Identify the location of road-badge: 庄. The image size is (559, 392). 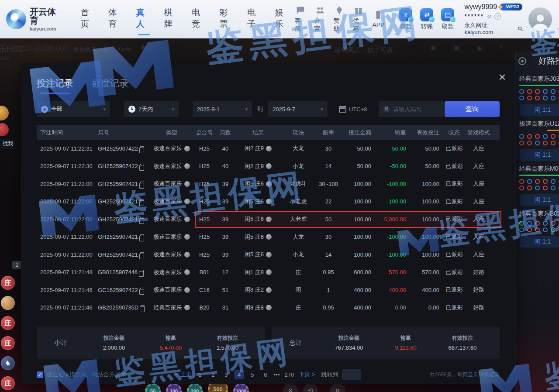
(8, 323).